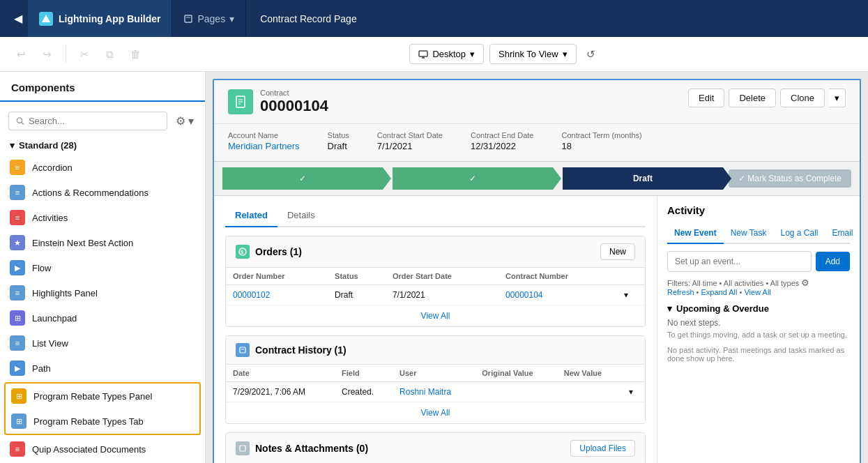  What do you see at coordinates (633, 392) in the screenshot?
I see `hist-row-actions-1: ▾` at bounding box center [633, 392].